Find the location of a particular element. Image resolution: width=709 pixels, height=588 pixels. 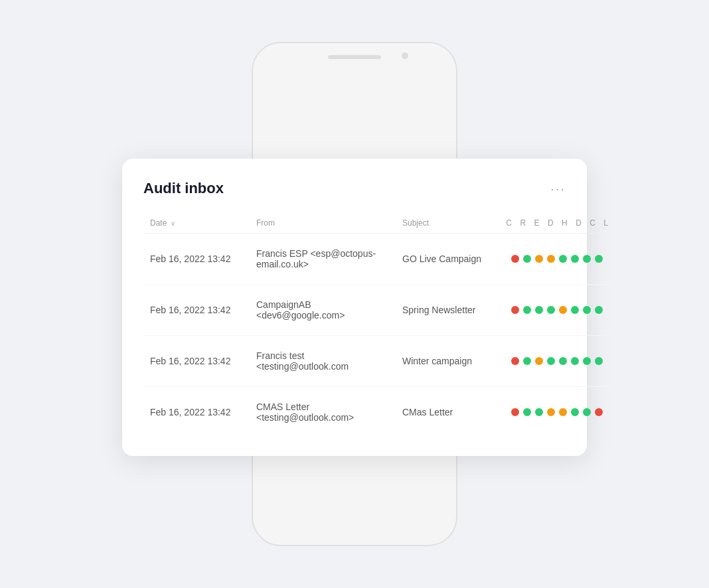

cell-subject: Winter campaign is located at coordinates (449, 361).